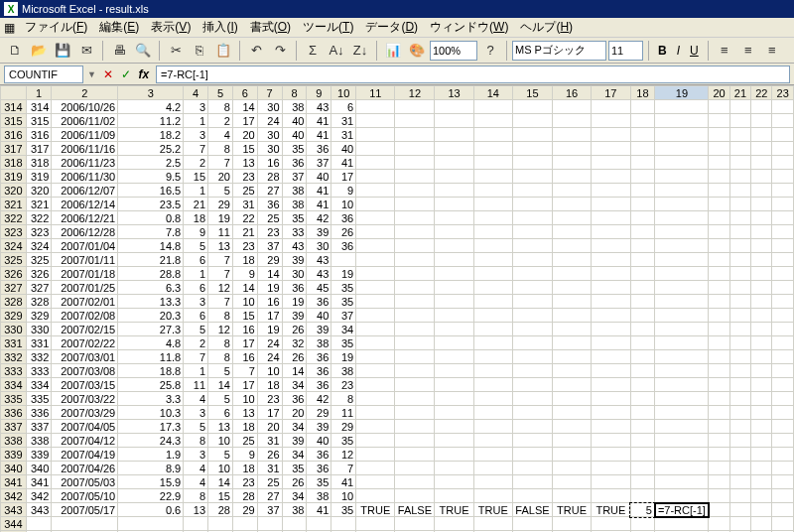 The width and height of the screenshot is (794, 532). Describe the element at coordinates (343, 93) in the screenshot. I see `col-header: 10` at that location.